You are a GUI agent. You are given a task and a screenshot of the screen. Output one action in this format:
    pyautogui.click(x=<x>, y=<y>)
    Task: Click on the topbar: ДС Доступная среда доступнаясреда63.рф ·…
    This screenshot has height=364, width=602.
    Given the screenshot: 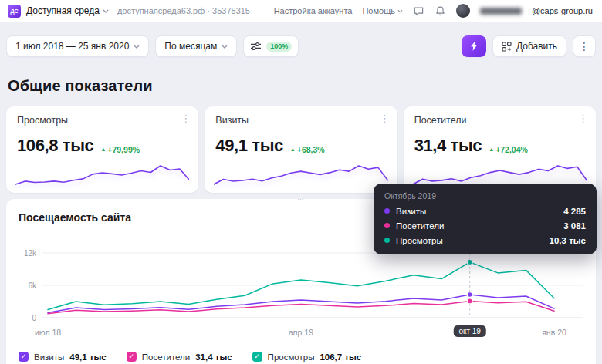 What is the action you would take?
    pyautogui.click(x=301, y=11)
    